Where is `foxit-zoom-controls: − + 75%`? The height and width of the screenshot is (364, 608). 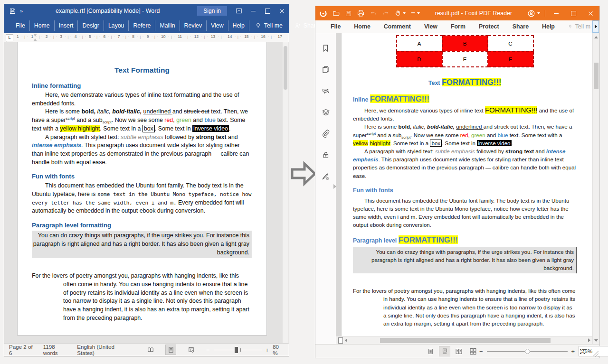
foxit-zoom-controls: − + 75% is located at coordinates (543, 351).